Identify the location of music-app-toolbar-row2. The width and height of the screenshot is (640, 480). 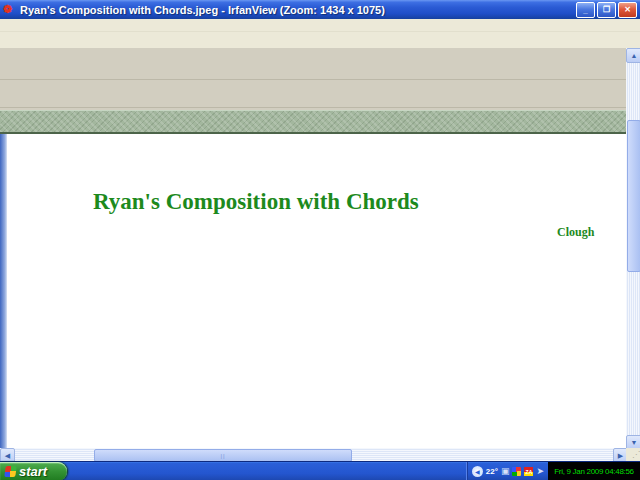
(313, 94).